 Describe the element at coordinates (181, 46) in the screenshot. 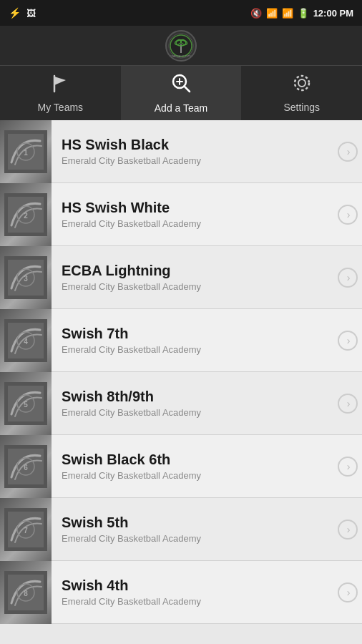

I see `header-logo: EMERALD CITY` at that location.